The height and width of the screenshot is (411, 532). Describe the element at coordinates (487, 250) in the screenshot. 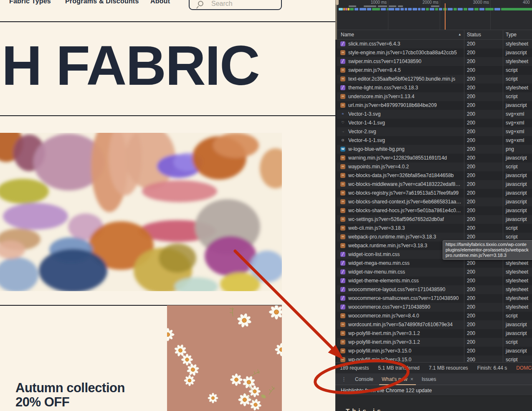

I see `url-tooltip: https://familyfabrics.tixxio.com/wp-cont…` at that location.